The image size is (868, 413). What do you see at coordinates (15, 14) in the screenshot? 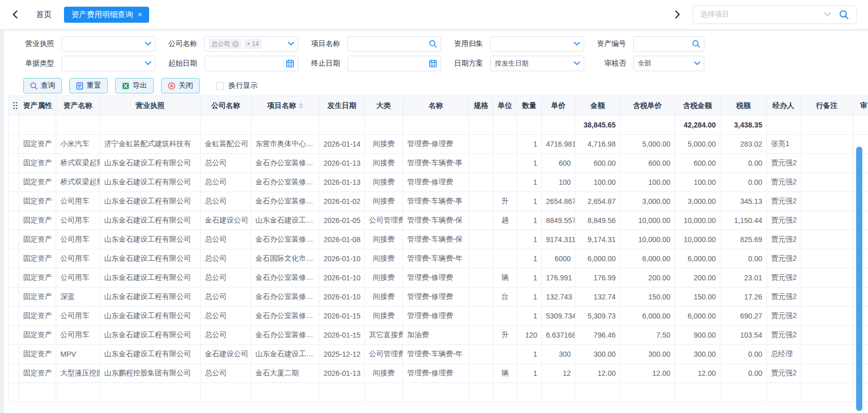
I see `tabs-scroll-left-icon` at bounding box center [15, 14].